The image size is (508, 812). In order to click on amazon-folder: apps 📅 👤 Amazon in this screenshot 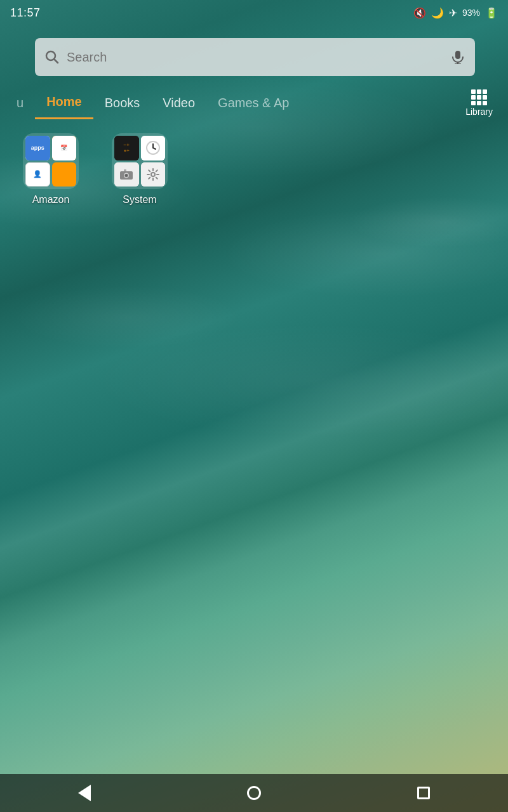, I will do `click(51, 169)`.